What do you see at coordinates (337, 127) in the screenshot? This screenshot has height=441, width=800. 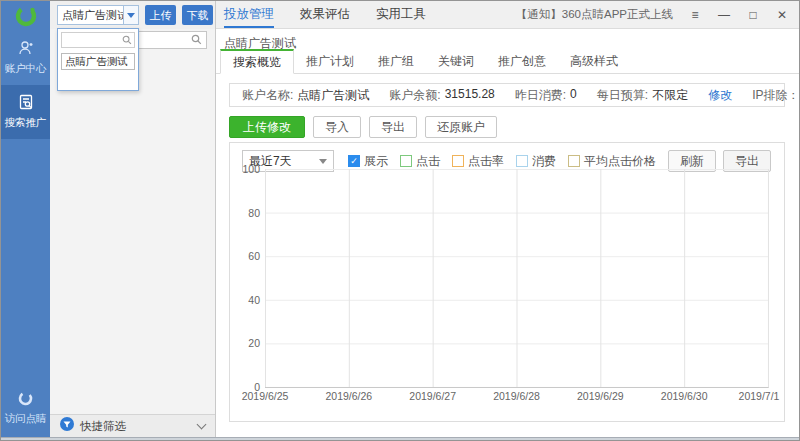 I see `import-button: 导入` at bounding box center [337, 127].